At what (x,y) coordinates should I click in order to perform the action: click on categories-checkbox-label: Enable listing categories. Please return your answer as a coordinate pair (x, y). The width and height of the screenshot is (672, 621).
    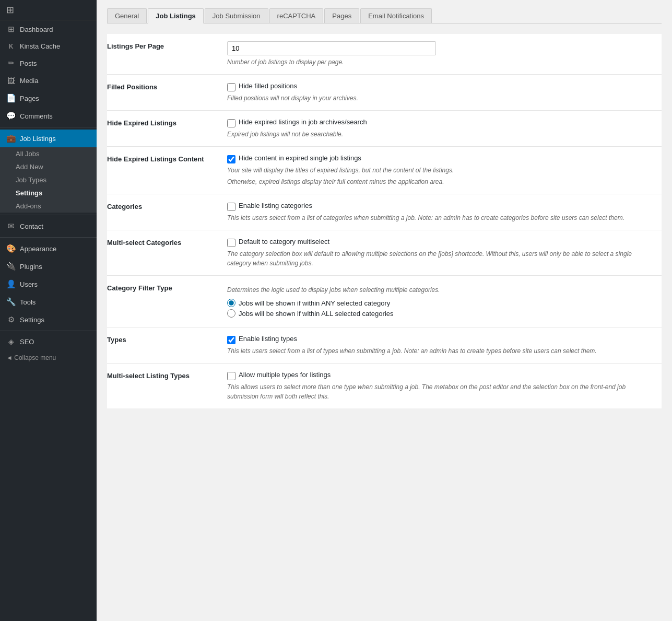
    Looking at the image, I should click on (276, 206).